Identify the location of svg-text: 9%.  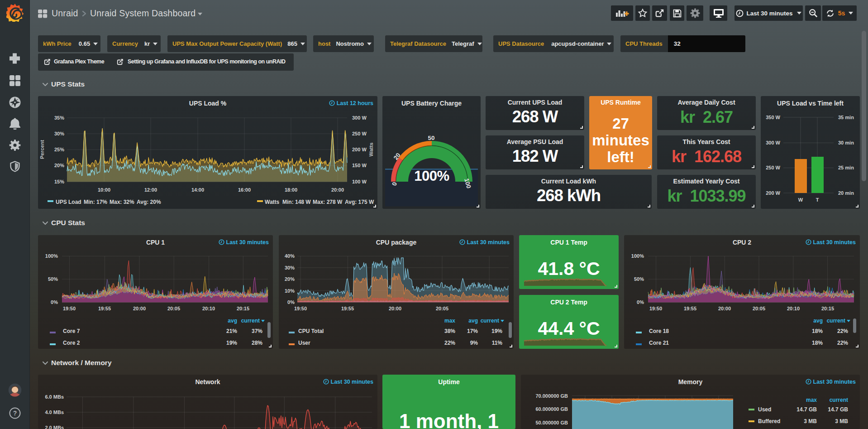
(474, 343).